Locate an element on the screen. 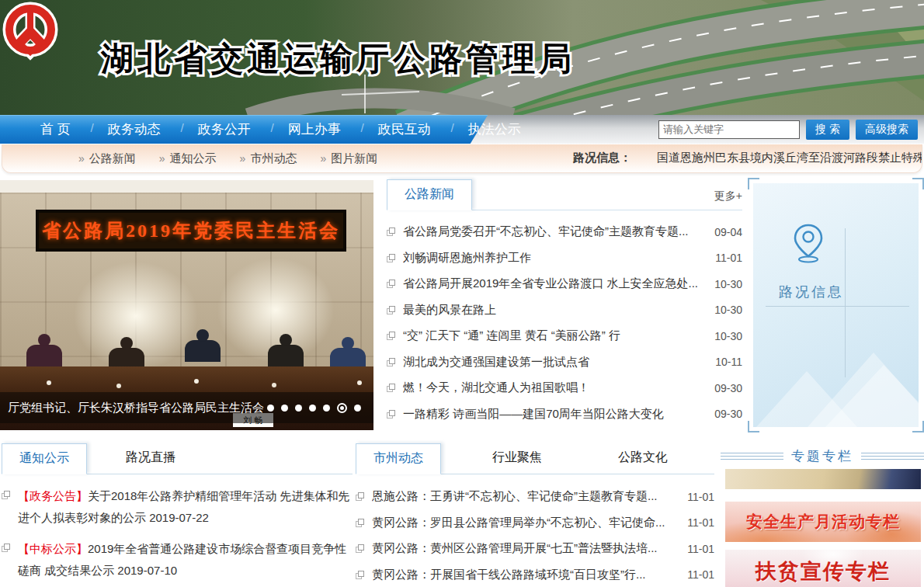  tab-lukuang-zhibo: 路况直播 is located at coordinates (151, 458).